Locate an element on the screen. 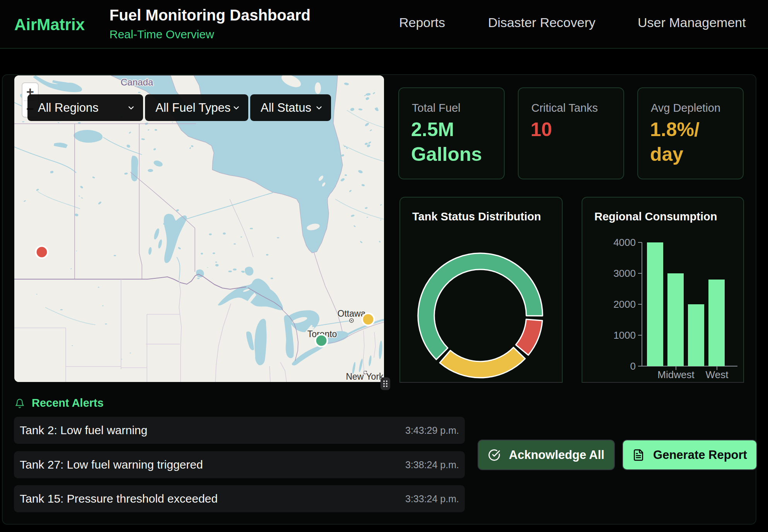 The image size is (768, 532). svg-text: Midwest is located at coordinates (676, 375).